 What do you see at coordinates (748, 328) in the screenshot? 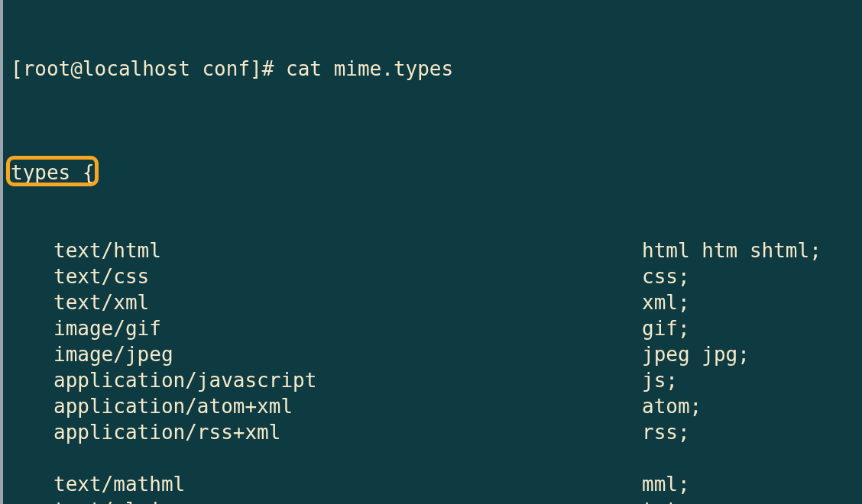
I see `mime-extensions: gif;` at bounding box center [748, 328].